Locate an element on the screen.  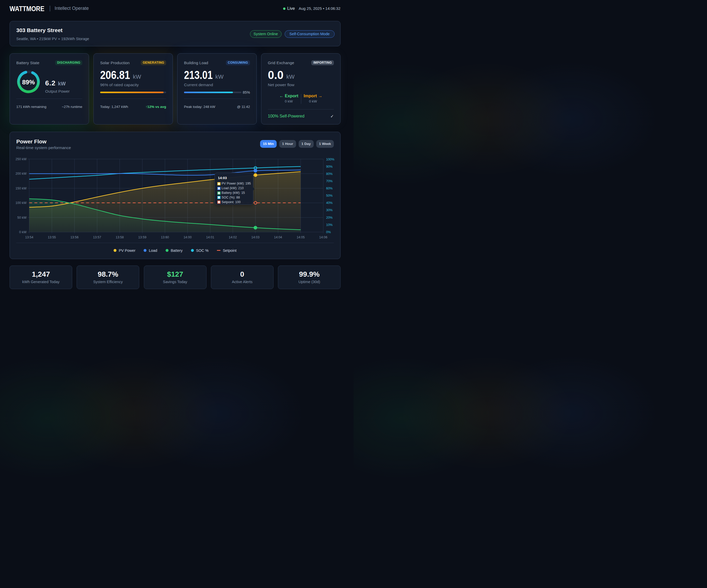
svg-text: 80% is located at coordinates (329, 174).